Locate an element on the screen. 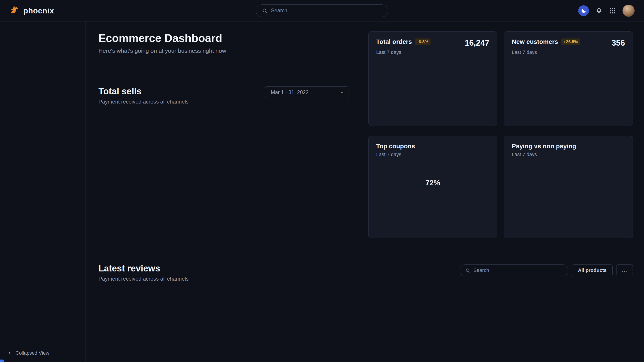 Image resolution: width=644 pixels, height=362 pixels. phoenix-logo-icon is located at coordinates (14, 11).